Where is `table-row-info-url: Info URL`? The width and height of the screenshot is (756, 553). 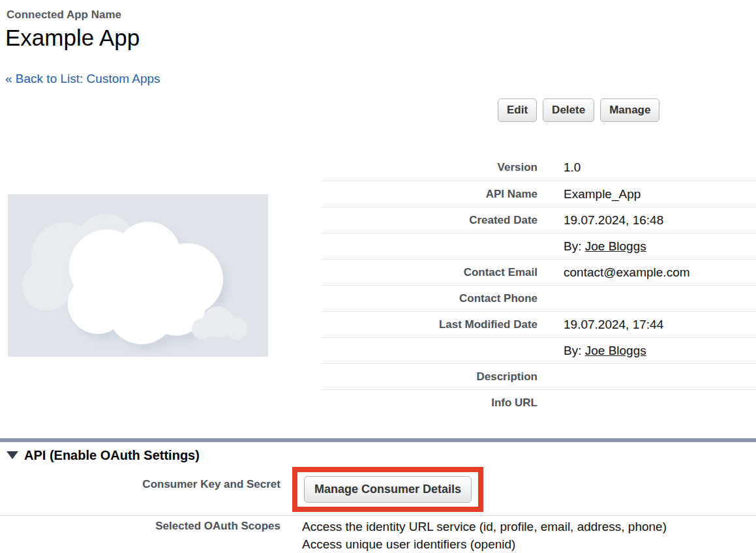
table-row-info-url: Info URL is located at coordinates (539, 402).